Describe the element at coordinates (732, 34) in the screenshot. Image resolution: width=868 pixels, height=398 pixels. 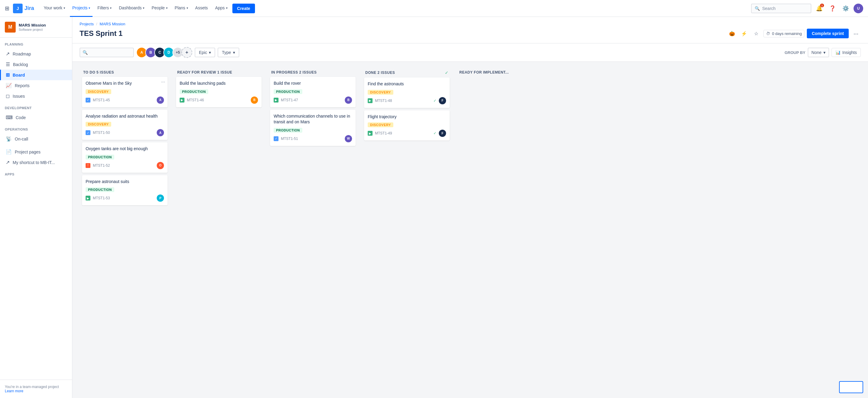
I see `pumpkin-icon: 🎃` at that location.